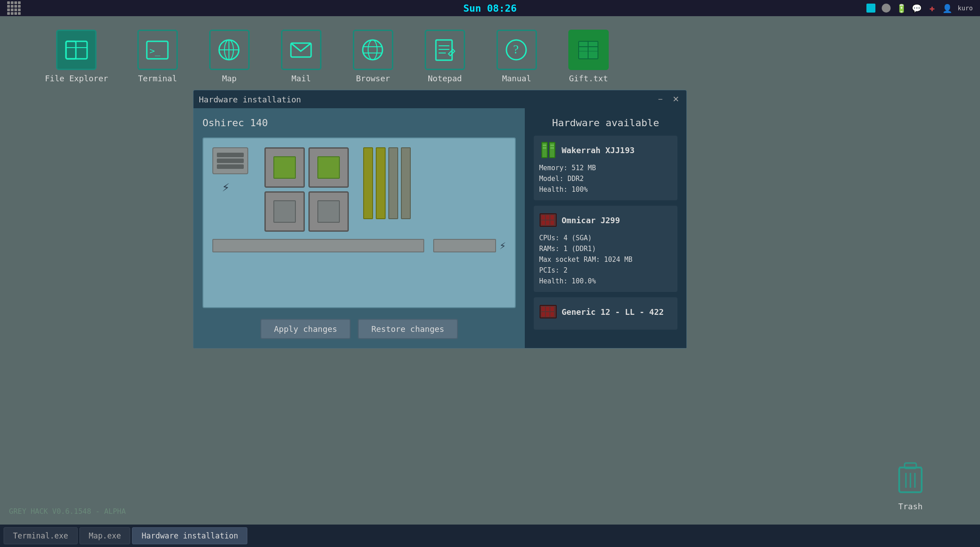  Describe the element at coordinates (517, 57) in the screenshot. I see `desktop-icon-manual: ? Manual` at that location.